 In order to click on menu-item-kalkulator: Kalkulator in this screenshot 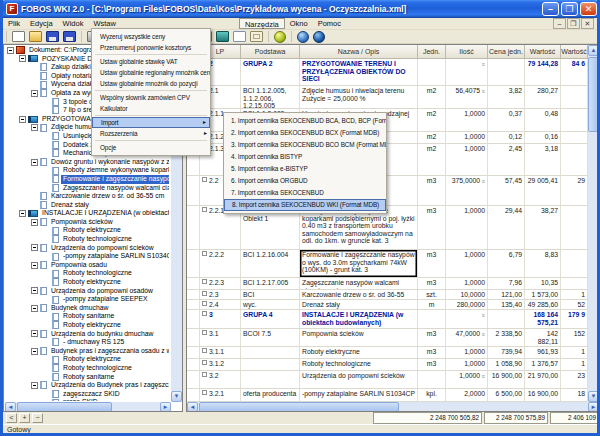, I will do `click(151, 108)`.